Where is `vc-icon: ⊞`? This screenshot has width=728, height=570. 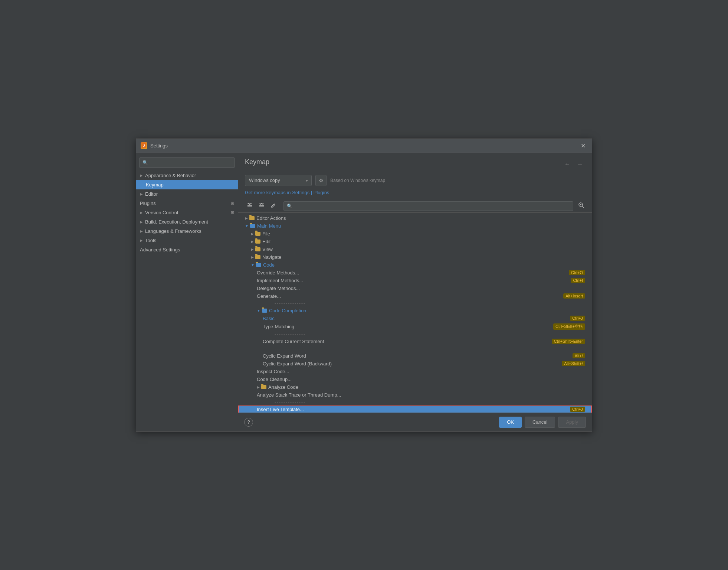 vc-icon: ⊞ is located at coordinates (232, 212).